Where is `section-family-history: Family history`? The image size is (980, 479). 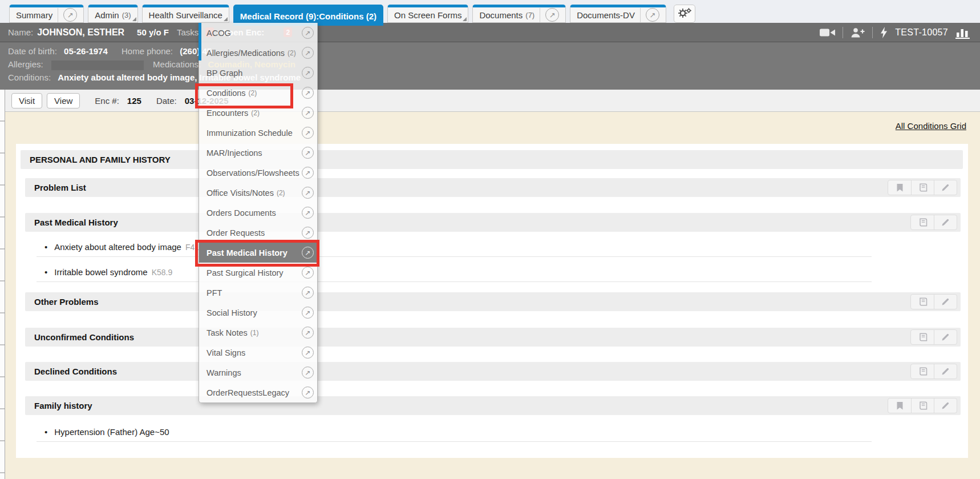 section-family-history: Family history is located at coordinates (493, 405).